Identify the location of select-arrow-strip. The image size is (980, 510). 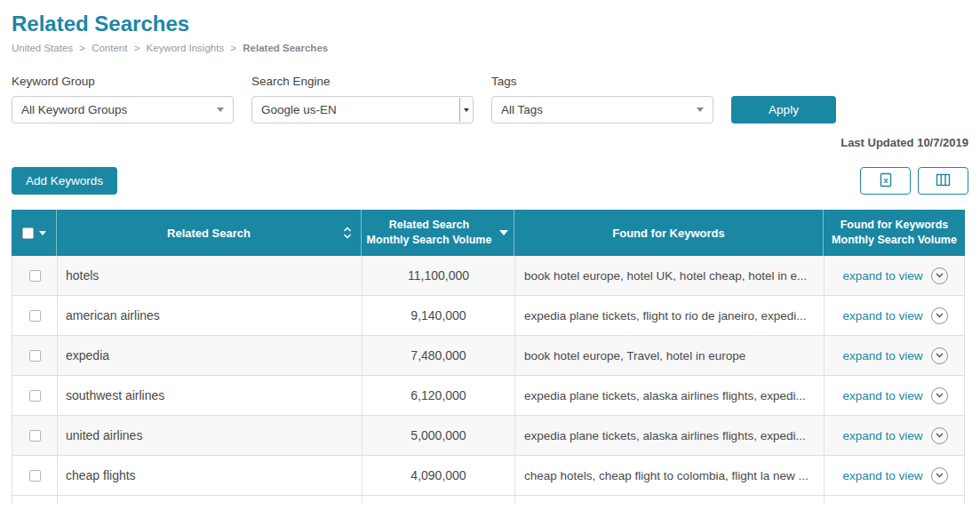
(466, 110).